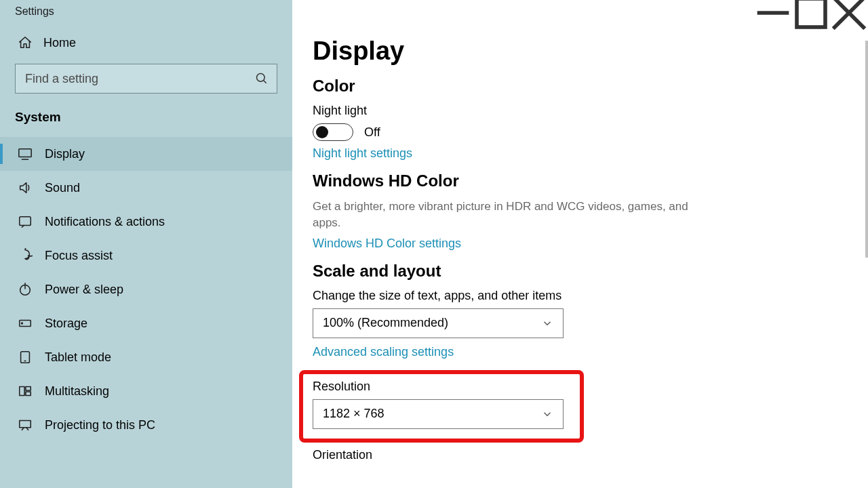 This screenshot has height=488, width=868. What do you see at coordinates (441, 386) in the screenshot?
I see `resolution-label: Resolution` at bounding box center [441, 386].